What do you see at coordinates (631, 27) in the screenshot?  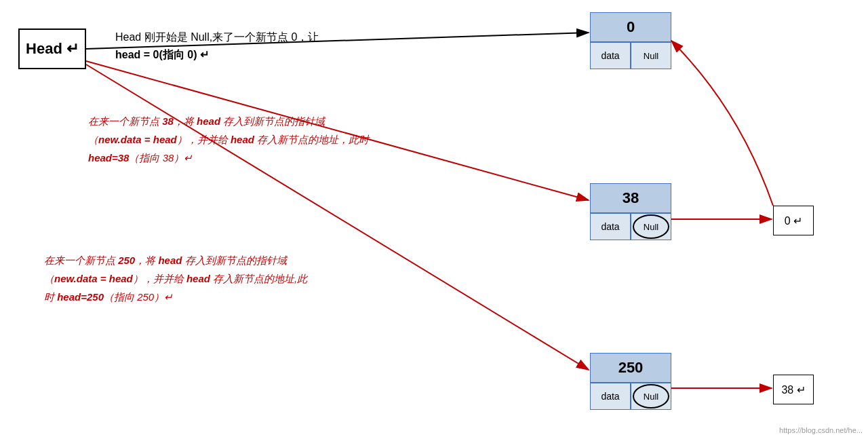 I see `node0-value: 0` at bounding box center [631, 27].